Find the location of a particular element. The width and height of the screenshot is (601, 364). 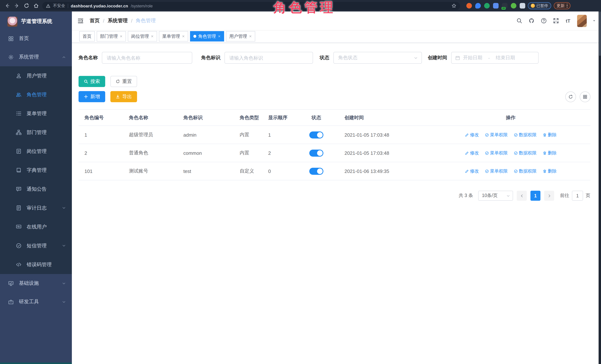

gear-icon is located at coordinates (11, 57).